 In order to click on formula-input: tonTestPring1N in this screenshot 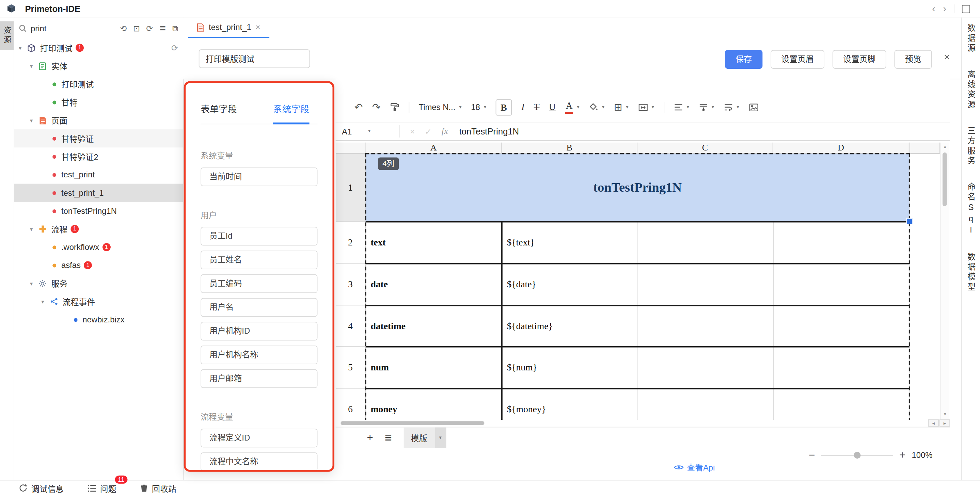, I will do `click(489, 131)`.